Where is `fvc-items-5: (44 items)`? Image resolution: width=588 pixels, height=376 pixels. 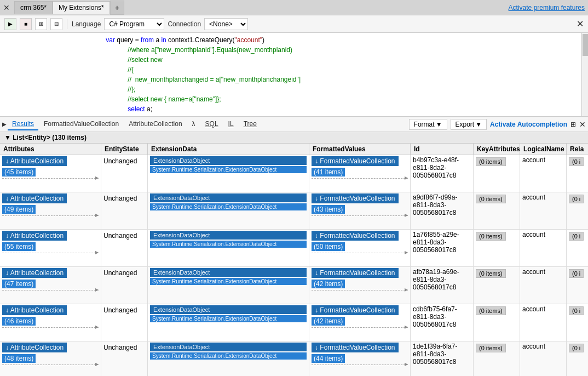
fvc-items-5: (44 items) is located at coordinates (328, 358).